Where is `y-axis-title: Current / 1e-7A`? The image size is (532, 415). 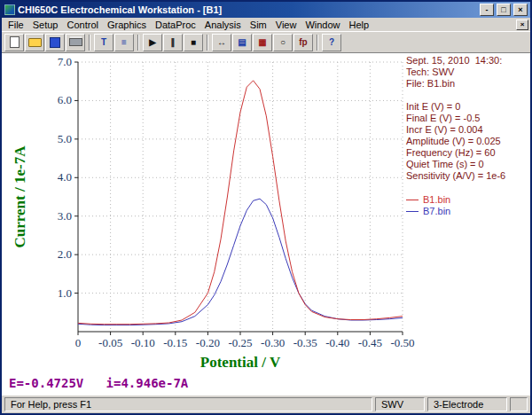
y-axis-title: Current / 1e-7A is located at coordinates (20, 197).